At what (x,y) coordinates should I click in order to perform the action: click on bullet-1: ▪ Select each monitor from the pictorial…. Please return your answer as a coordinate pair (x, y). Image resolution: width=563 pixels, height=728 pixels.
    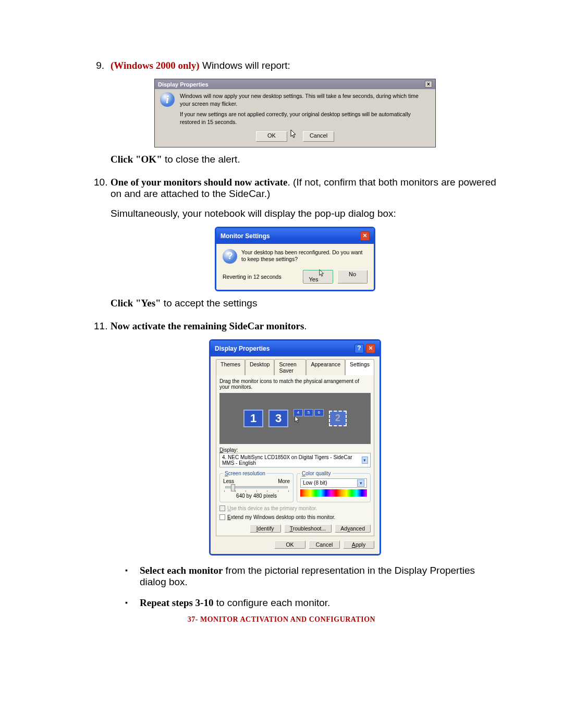
    Looking at the image, I should click on (311, 576).